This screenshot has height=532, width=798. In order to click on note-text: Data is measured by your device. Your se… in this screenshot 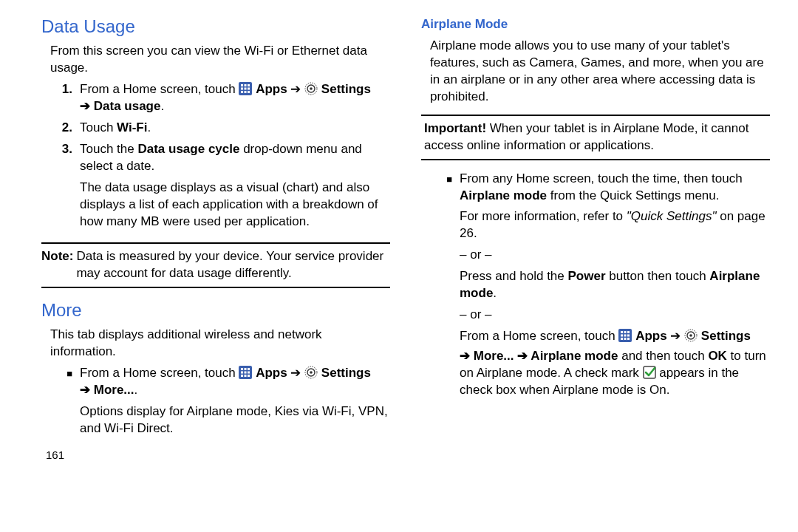, I will do `click(232, 265)`.